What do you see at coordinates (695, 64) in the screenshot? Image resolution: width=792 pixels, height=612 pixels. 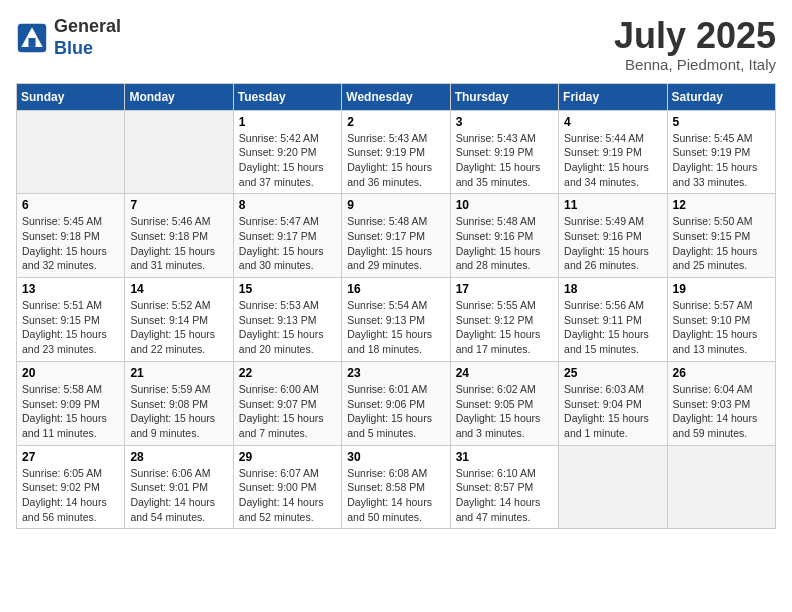 I see `location-title: Benna, Piedmont, Italy` at bounding box center [695, 64].